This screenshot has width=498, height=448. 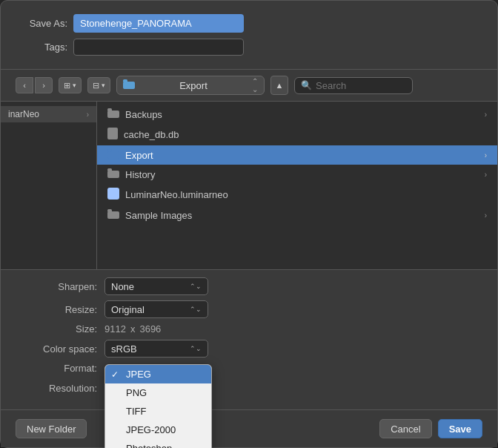 What do you see at coordinates (460, 429) in the screenshot?
I see `save-button: Save` at bounding box center [460, 429].